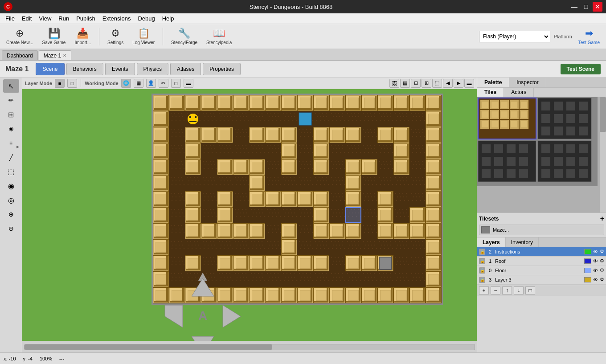 The image size is (606, 364). What do you see at coordinates (45, 19) in the screenshot?
I see `menu-view: View` at bounding box center [45, 19].